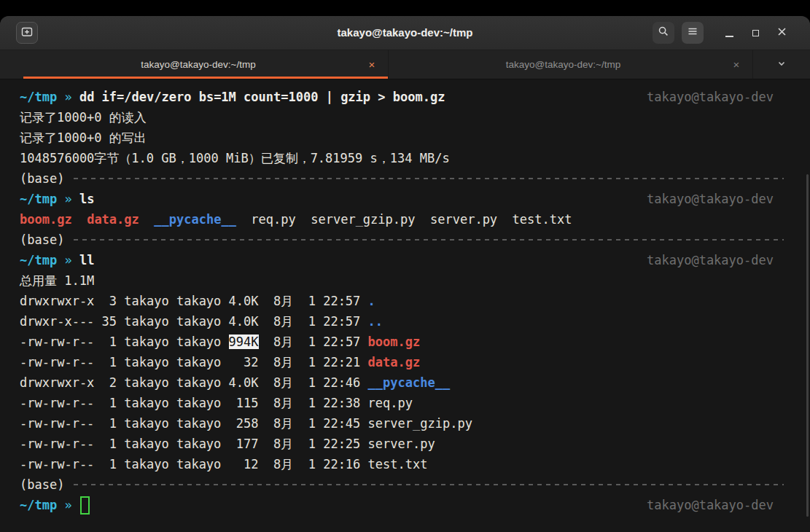 The width and height of the screenshot is (810, 532). I want to click on minimize-icon, so click(729, 36).